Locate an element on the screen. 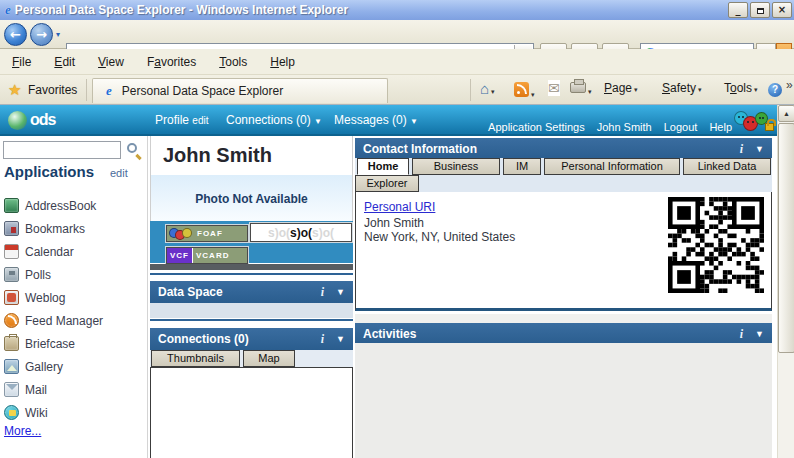 This screenshot has width=794, height=458. title-bar: e Personal Data Space Explorer - Windows… is located at coordinates (397, 10).